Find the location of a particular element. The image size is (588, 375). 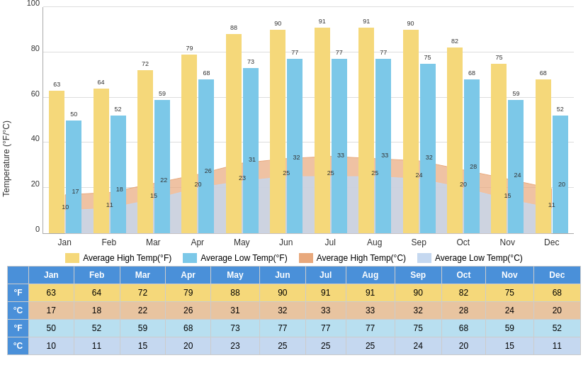

bar-value-low-f-nov: 59 is located at coordinates (516, 94).